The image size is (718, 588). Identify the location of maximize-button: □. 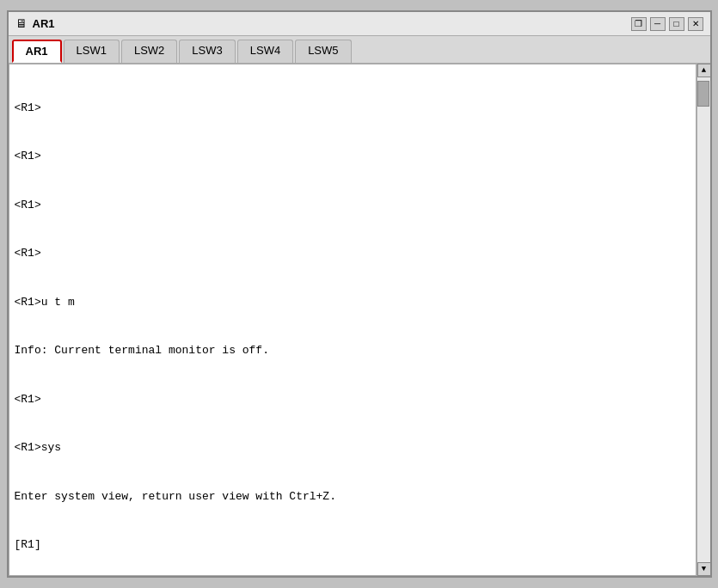
(677, 24).